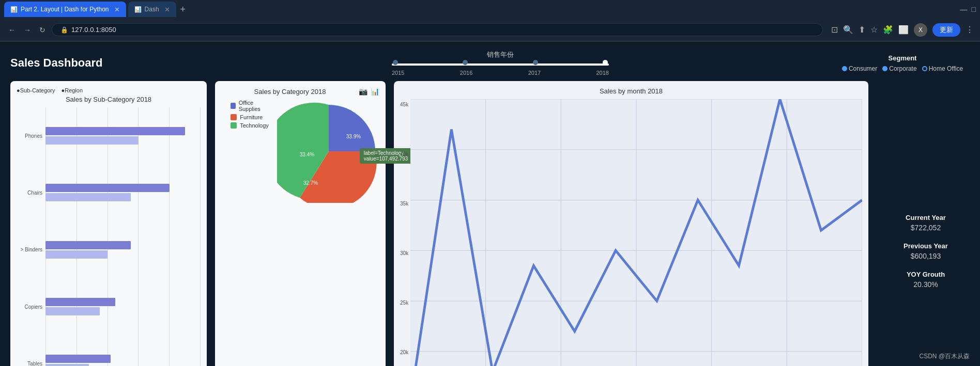  Describe the element at coordinates (233, 106) in the screenshot. I see `legend-square-office` at that location.